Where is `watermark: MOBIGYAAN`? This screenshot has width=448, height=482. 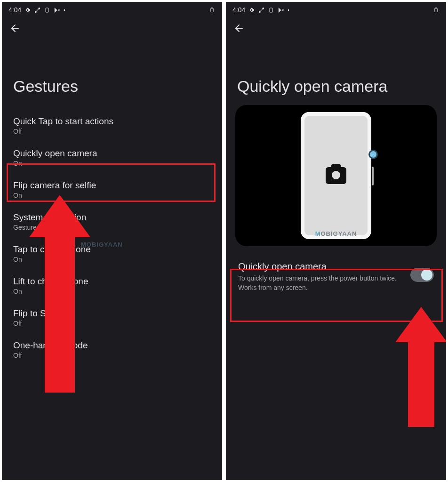 watermark: MOBIGYAAN is located at coordinates (336, 233).